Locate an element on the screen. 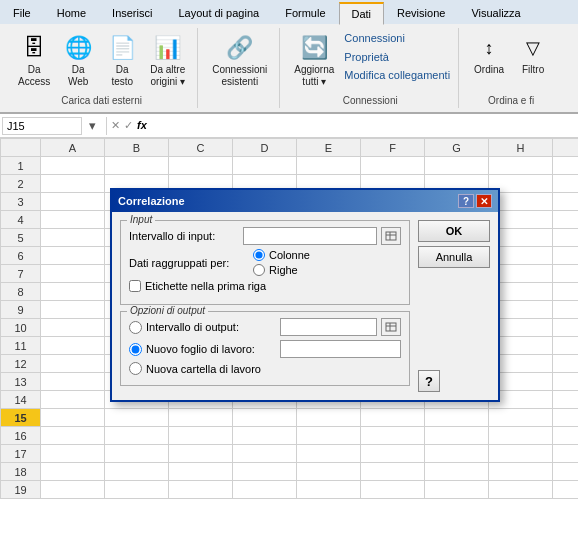 Image resolution: width=578 pixels, height=550 pixels. tab-home: Home is located at coordinates (72, 13).